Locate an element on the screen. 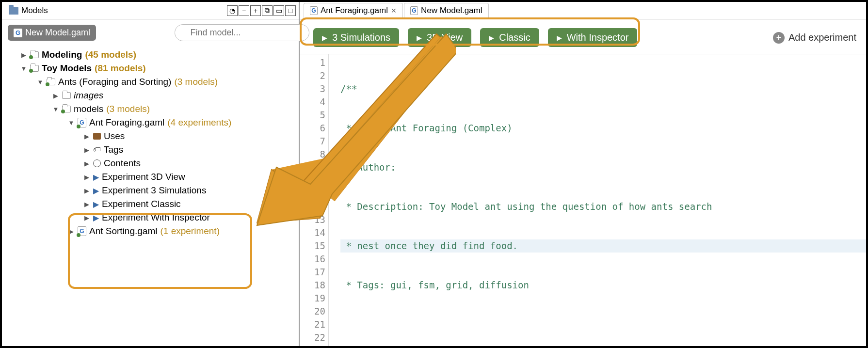  experiment-buttons-row: ▶3 Simulations ▶3D View ▶Classic ▶With I… is located at coordinates (583, 37).